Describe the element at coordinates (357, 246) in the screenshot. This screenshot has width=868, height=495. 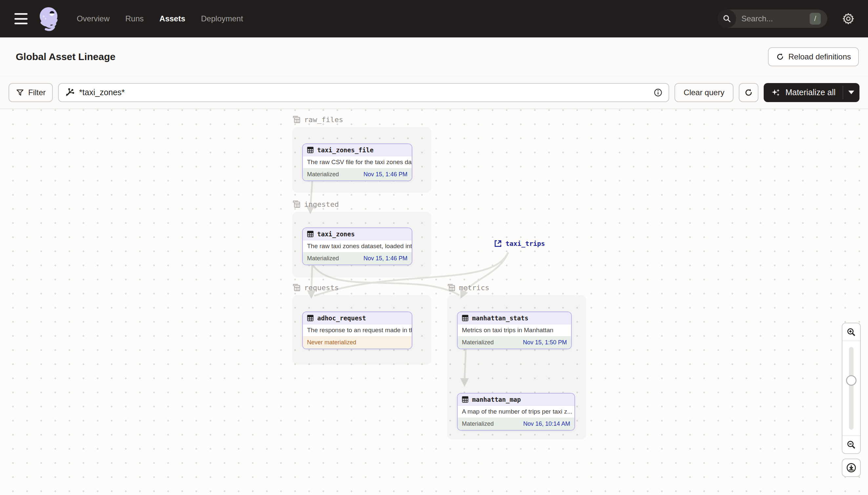
I see `asset-description: The raw taxi zones dataset, loaded int..…` at that location.